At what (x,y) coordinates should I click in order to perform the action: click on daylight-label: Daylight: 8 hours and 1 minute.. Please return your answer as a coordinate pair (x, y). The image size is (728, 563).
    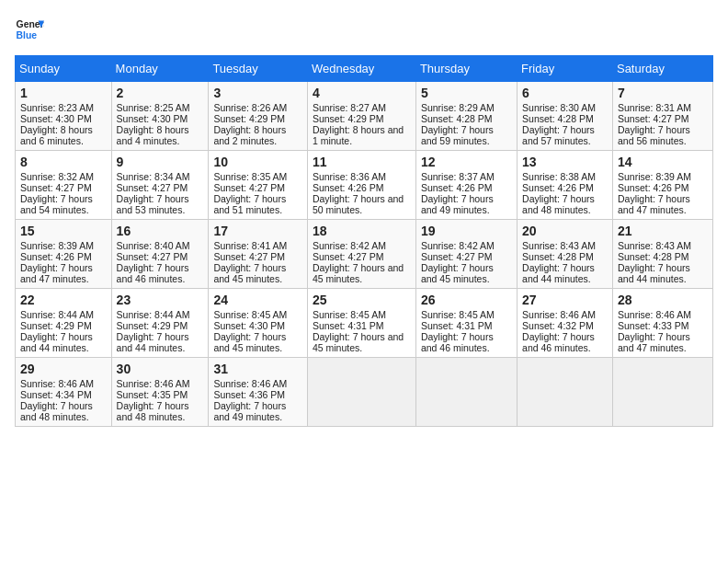
    Looking at the image, I should click on (358, 135).